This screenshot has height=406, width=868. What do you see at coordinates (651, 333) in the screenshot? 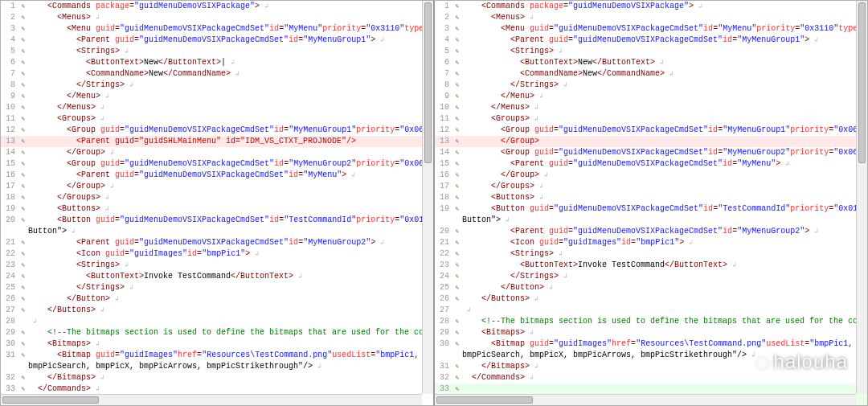
I see `code-line: 29✎ <Bitmaps> ↲` at bounding box center [651, 333].